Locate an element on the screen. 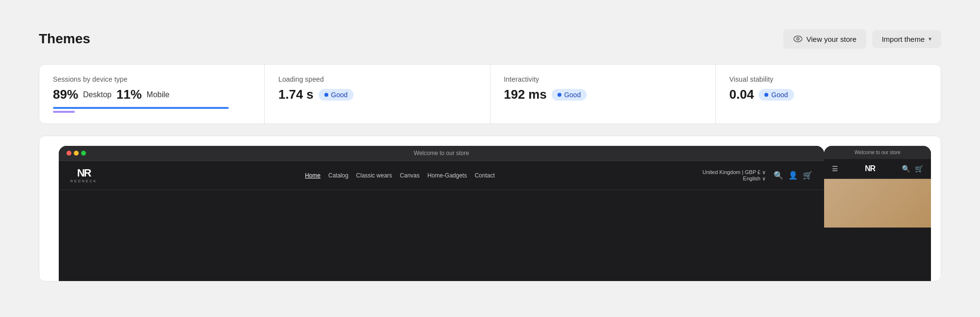  sessions-bar is located at coordinates (152, 110).